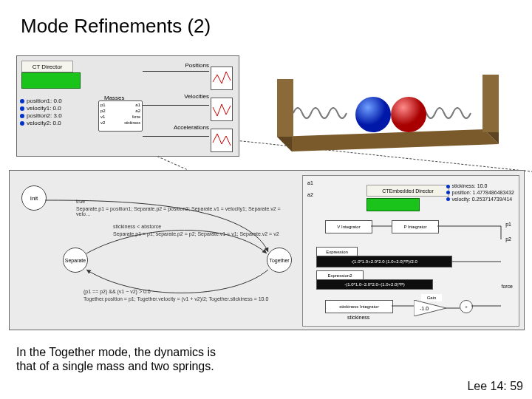  What do you see at coordinates (495, 386) in the screenshot?
I see `slide-footer: Lee 14: 59` at bounding box center [495, 386].